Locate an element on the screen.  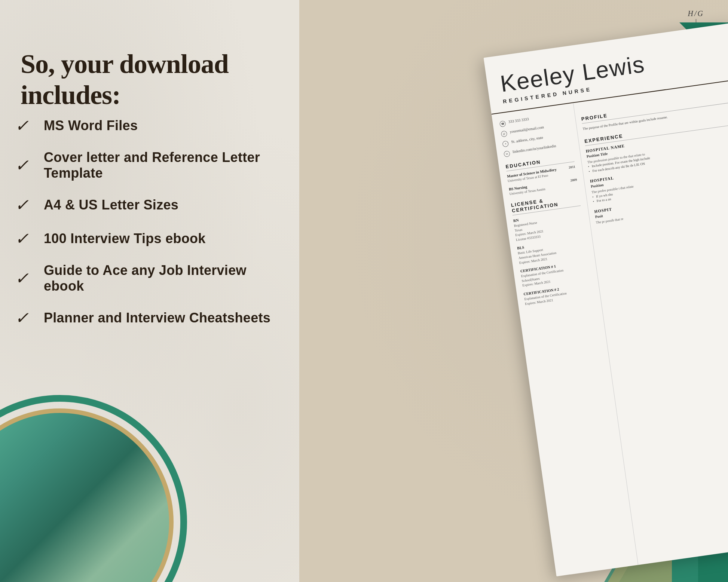
list-item: ✓ 100 Interview Tips ebook is located at coordinates (152, 239).